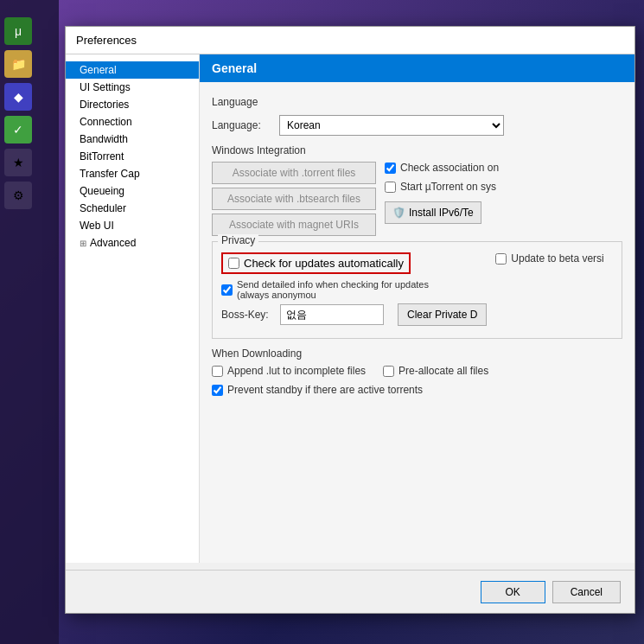 This screenshot has width=644, height=644. I want to click on ok-button: OK, so click(513, 592).